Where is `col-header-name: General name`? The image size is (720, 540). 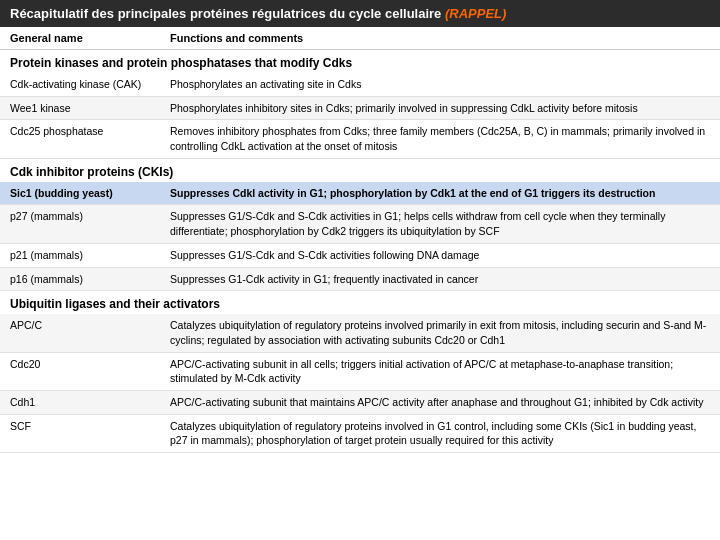
col-header-name: General name is located at coordinates (80, 38).